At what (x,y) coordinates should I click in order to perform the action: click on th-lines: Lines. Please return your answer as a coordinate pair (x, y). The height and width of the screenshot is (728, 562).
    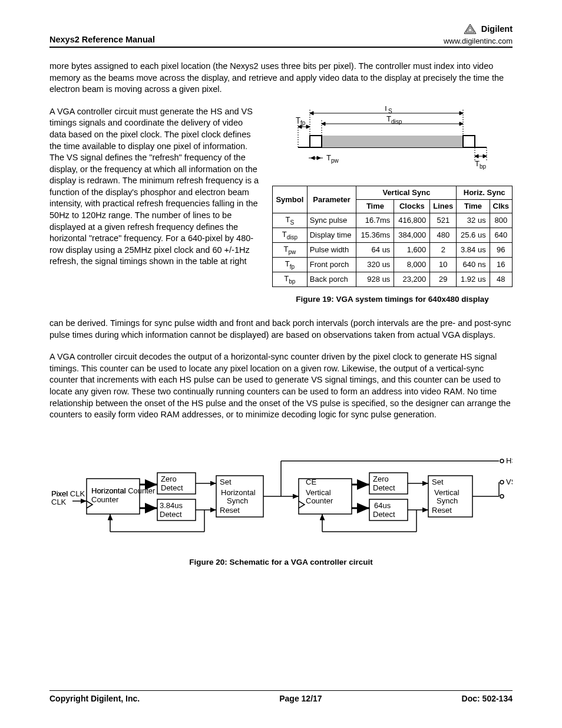
    Looking at the image, I should click on (443, 206).